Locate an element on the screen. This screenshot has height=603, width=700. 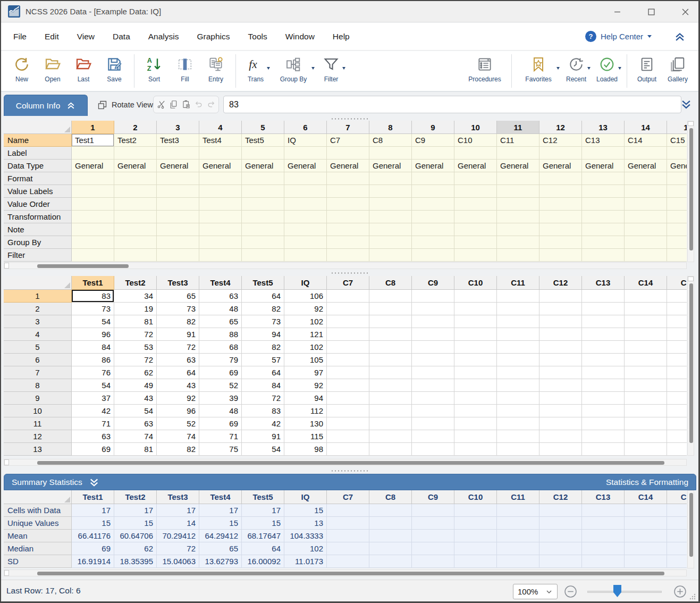
column-header: 3 is located at coordinates (178, 128).